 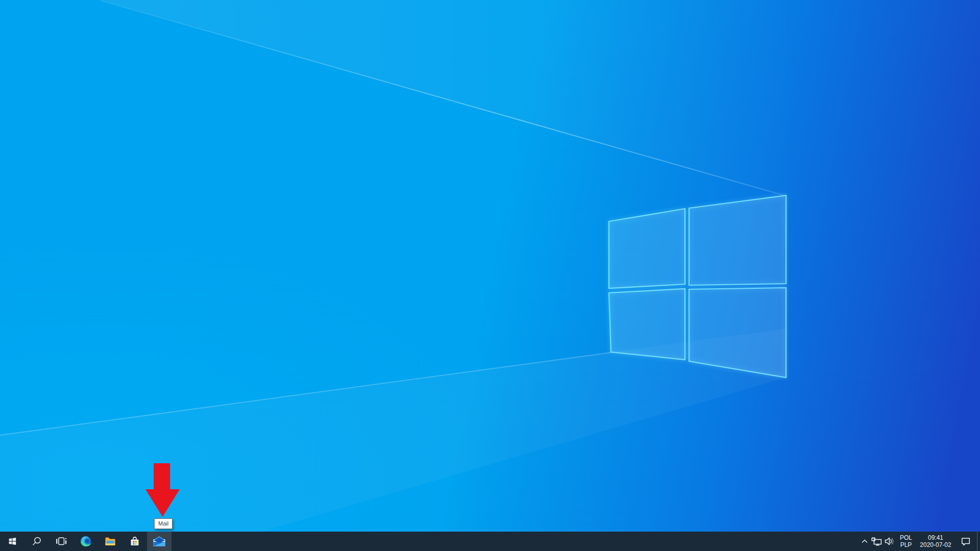 What do you see at coordinates (906, 541) in the screenshot?
I see `tray-language-button: POL PLP` at bounding box center [906, 541].